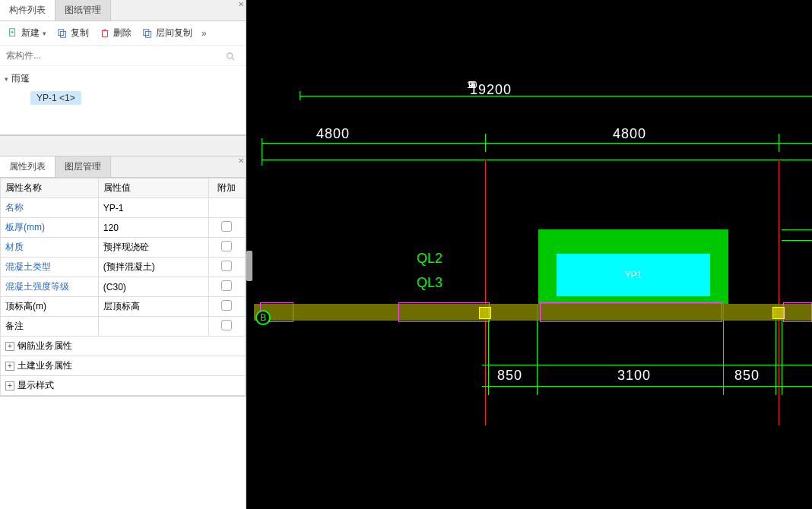 Image resolution: width=812 pixels, height=509 pixels. Describe the element at coordinates (80, 33) in the screenshot. I see `copy-button-label: 复制` at that location.